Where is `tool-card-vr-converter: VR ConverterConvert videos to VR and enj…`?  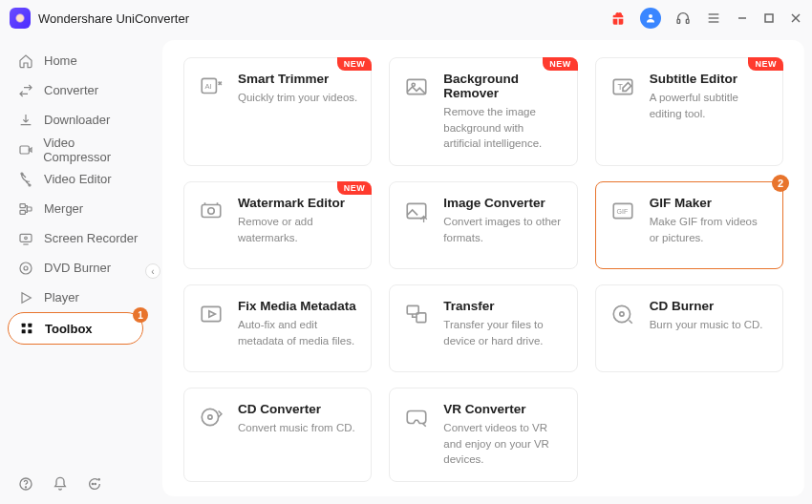
tool-card-vr-converter: VR ConverterConvert videos to VR and enj… is located at coordinates (483, 435).